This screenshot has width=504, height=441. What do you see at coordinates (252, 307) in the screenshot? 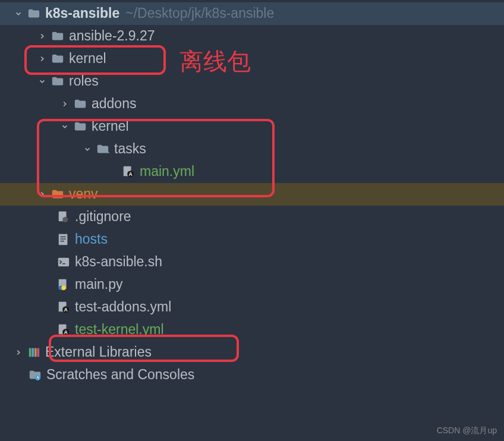
I see `tree-item-test-addons: A test-addons.yml` at bounding box center [252, 307].